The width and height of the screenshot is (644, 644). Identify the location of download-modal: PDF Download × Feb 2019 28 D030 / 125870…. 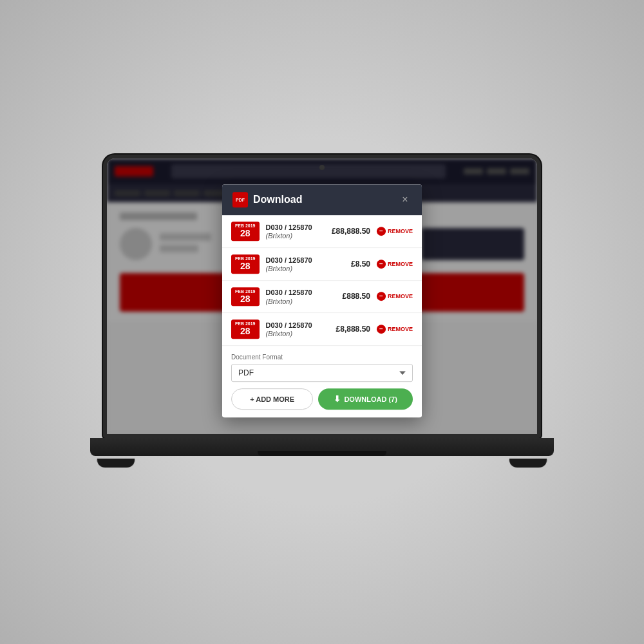
(322, 301).